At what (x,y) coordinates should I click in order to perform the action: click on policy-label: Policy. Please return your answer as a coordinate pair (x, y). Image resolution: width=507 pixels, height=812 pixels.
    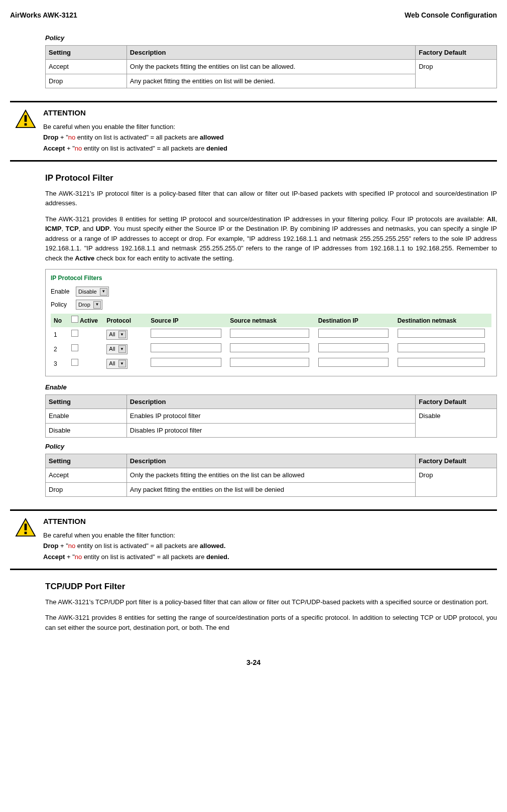
    Looking at the image, I should click on (63, 305).